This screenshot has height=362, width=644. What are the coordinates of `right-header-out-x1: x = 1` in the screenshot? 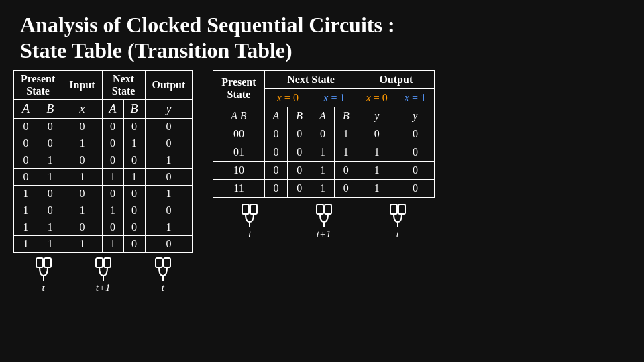 It's located at (415, 98).